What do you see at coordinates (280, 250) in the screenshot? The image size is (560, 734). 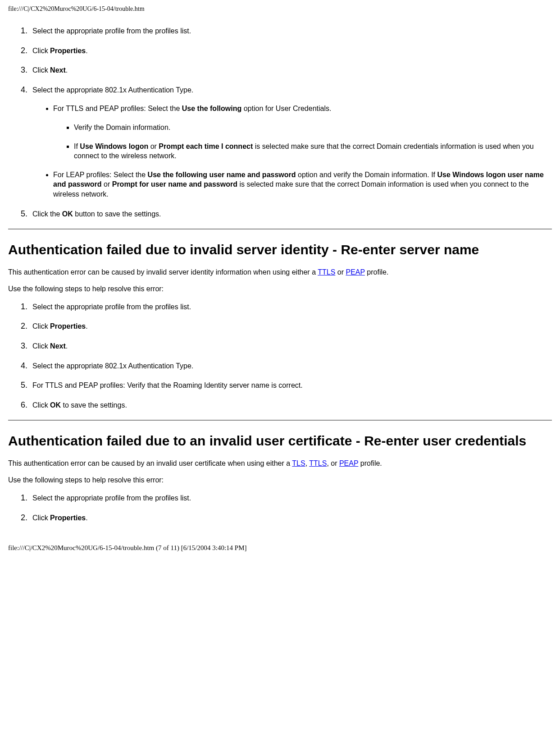 I see `section-heading: Authentication failed due to invalid ser…` at bounding box center [280, 250].